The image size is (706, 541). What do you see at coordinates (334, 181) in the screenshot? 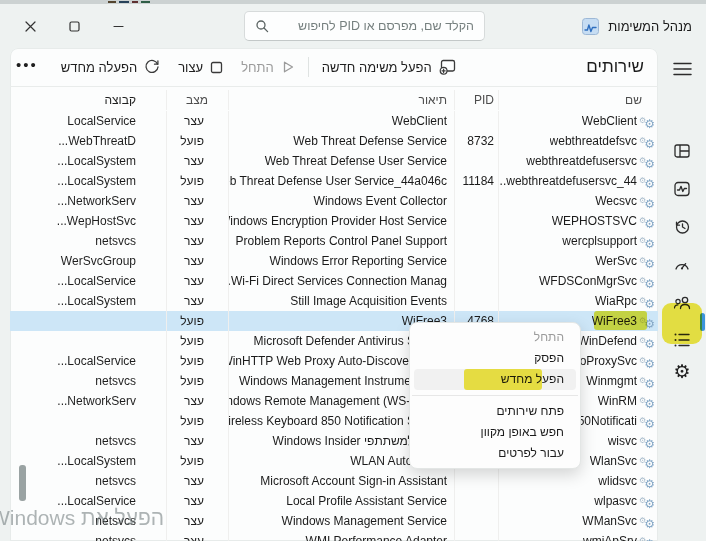
I see `table-row: ⚙⚙‎...webthreatdefusersvc_4411184Web Thr…` at bounding box center [334, 181].